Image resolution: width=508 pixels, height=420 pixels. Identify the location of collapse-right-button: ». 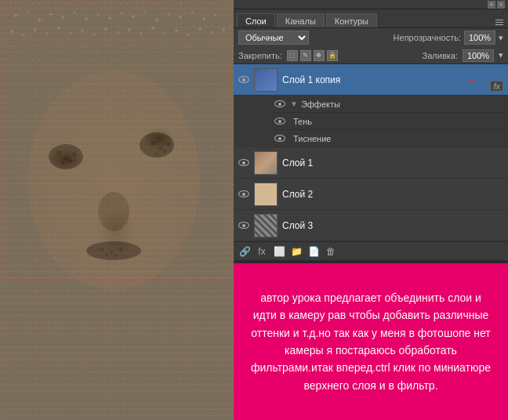
(501, 5).